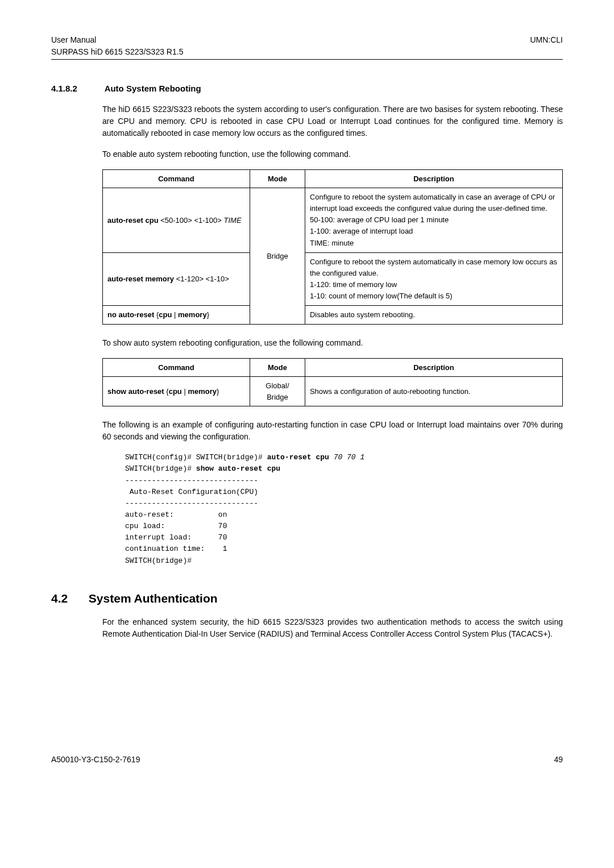  Describe the element at coordinates (192, 492) in the screenshot. I see `code-text: Auto-Reset Configuration(CPU)` at that location.